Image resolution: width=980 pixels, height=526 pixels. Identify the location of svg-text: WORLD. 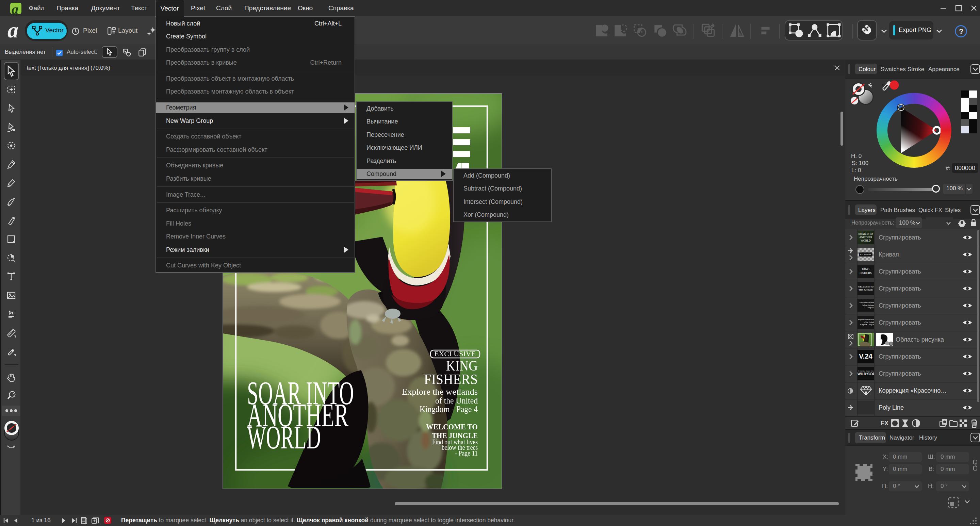
(284, 437).